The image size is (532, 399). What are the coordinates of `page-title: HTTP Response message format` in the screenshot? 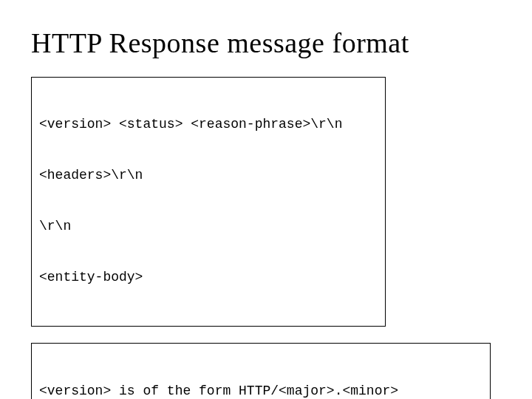 It's located at (266, 43).